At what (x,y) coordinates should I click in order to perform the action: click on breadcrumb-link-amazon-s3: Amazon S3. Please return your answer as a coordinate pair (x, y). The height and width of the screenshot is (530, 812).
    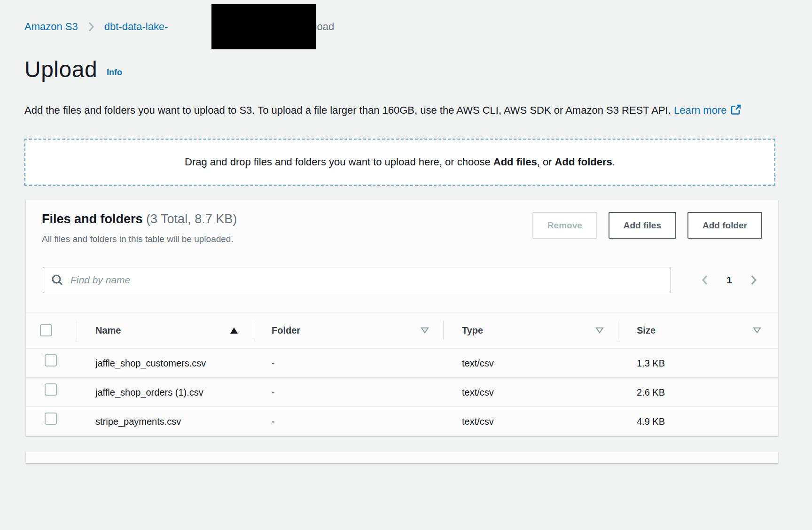
    Looking at the image, I should click on (51, 27).